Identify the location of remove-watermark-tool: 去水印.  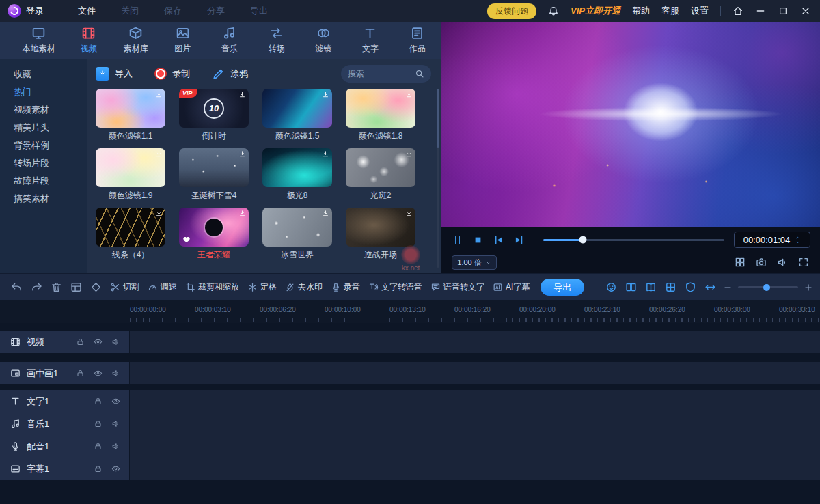
(303, 287).